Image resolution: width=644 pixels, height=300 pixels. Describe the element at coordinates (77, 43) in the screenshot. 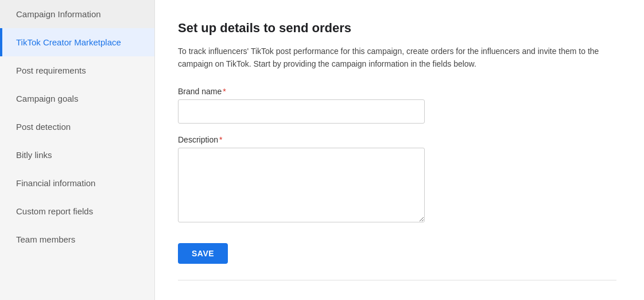

I see `sidebar-item-tiktok-creator-marketplace: TikTok Creator Marketplace` at that location.